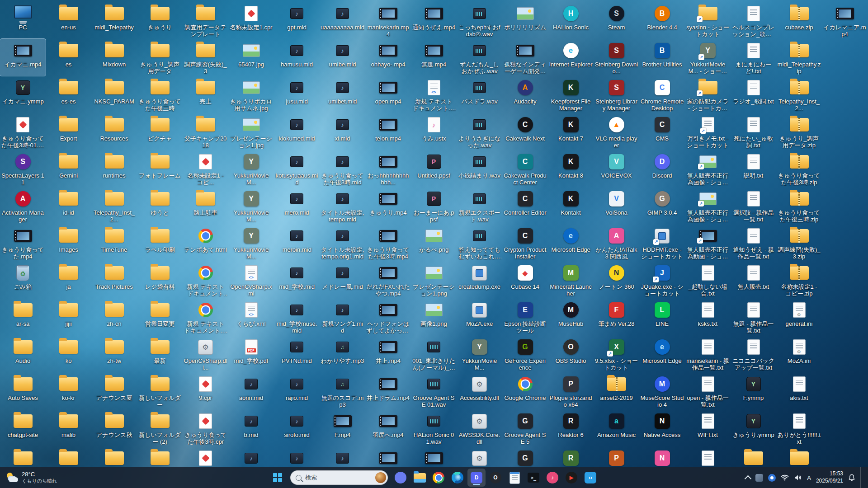 Image resolution: width=868 pixels, height=488 pixels. I want to click on search-box: 検索, so click(339, 478).